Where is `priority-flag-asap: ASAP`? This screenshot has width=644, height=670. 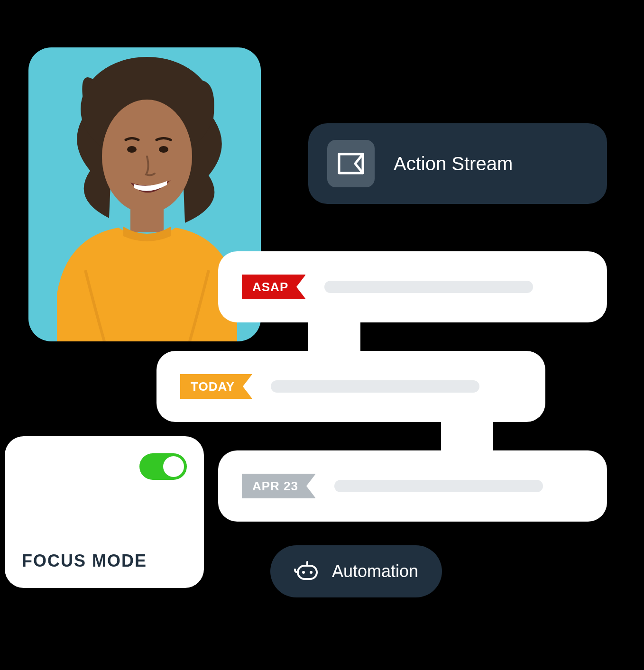
priority-flag-asap: ASAP is located at coordinates (274, 287).